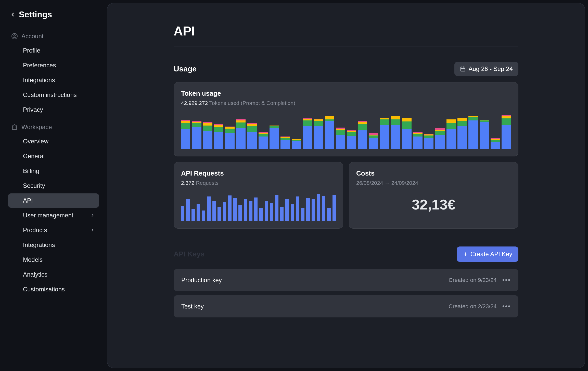 Image resolution: width=588 pixels, height=371 pixels. I want to click on sidebar-item-profile: Profile, so click(54, 51).